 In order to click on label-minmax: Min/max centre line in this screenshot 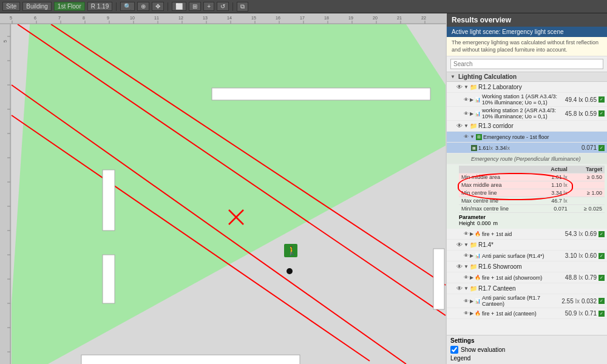, I will do `click(498, 209)`.